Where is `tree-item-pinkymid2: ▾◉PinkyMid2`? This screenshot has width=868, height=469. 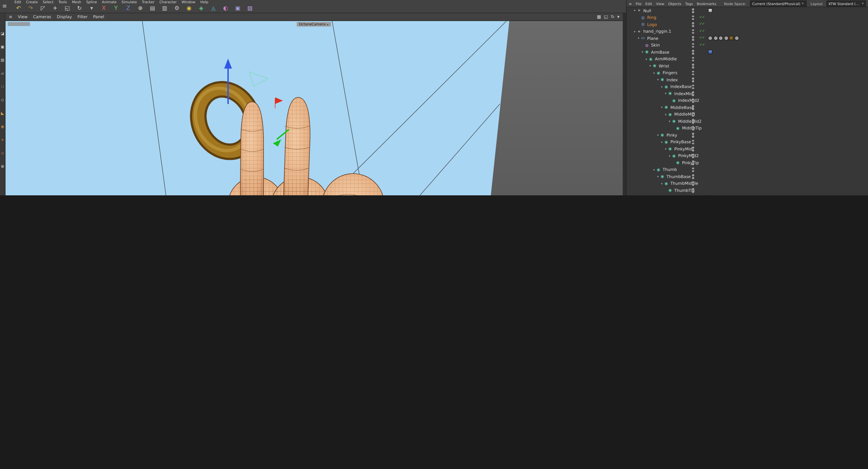 tree-item-pinkymid2: ▾◉PinkyMid2 is located at coordinates (747, 156).